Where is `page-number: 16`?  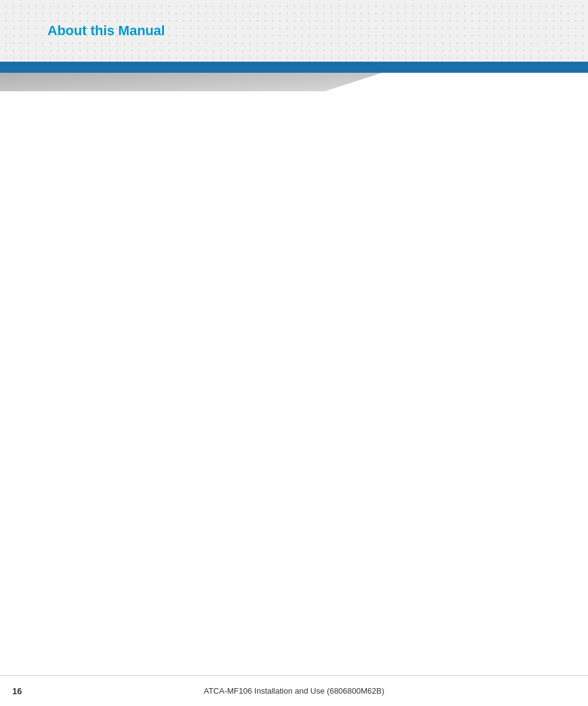
page-number: 16 is located at coordinates (17, 691).